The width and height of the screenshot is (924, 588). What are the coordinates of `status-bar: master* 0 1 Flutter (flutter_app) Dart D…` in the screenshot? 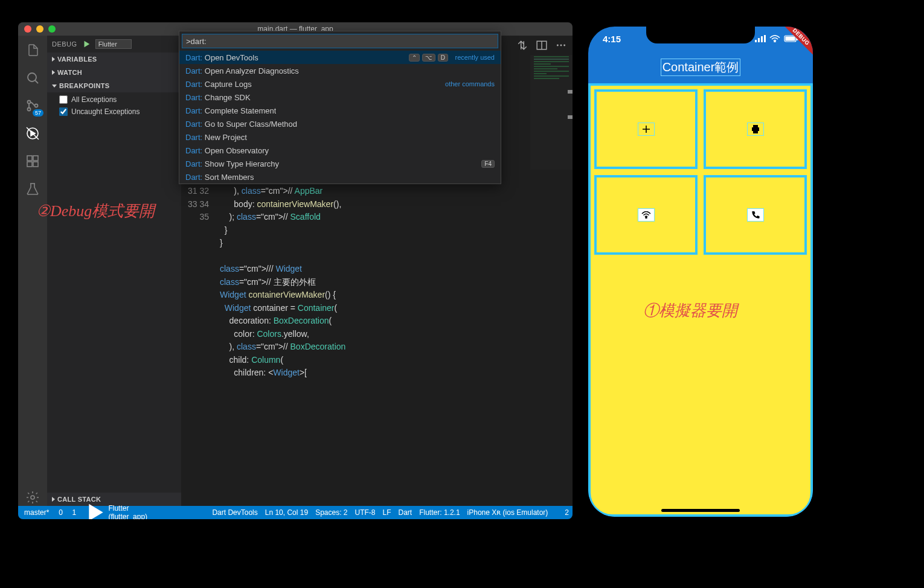 It's located at (295, 513).